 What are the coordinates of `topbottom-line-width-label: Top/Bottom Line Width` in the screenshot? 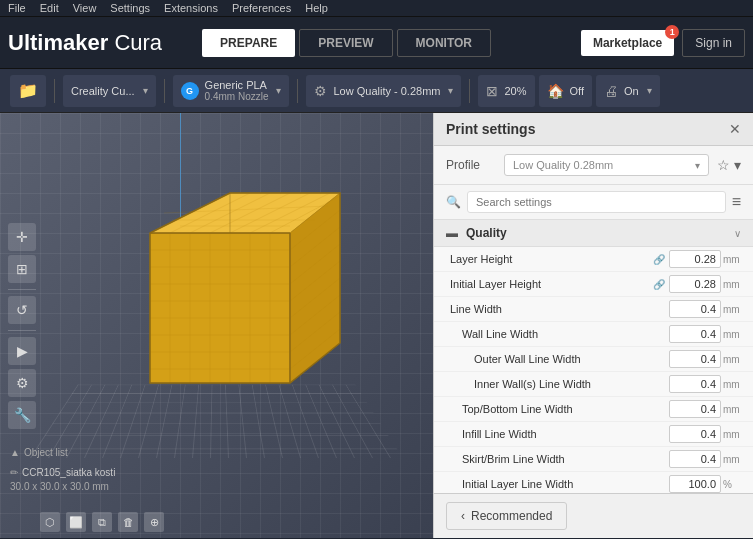 It's located at (566, 409).